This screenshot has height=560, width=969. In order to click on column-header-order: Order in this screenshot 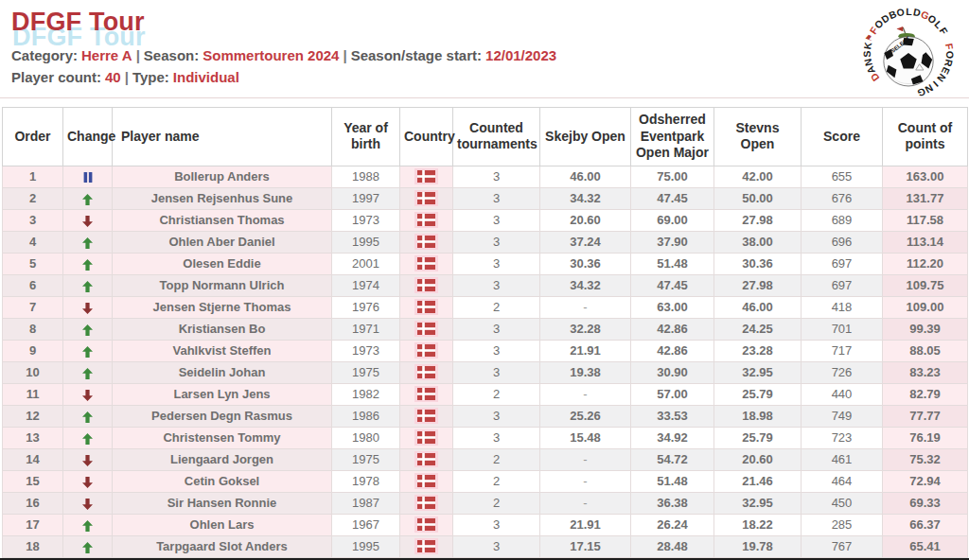, I will do `click(33, 137)`.